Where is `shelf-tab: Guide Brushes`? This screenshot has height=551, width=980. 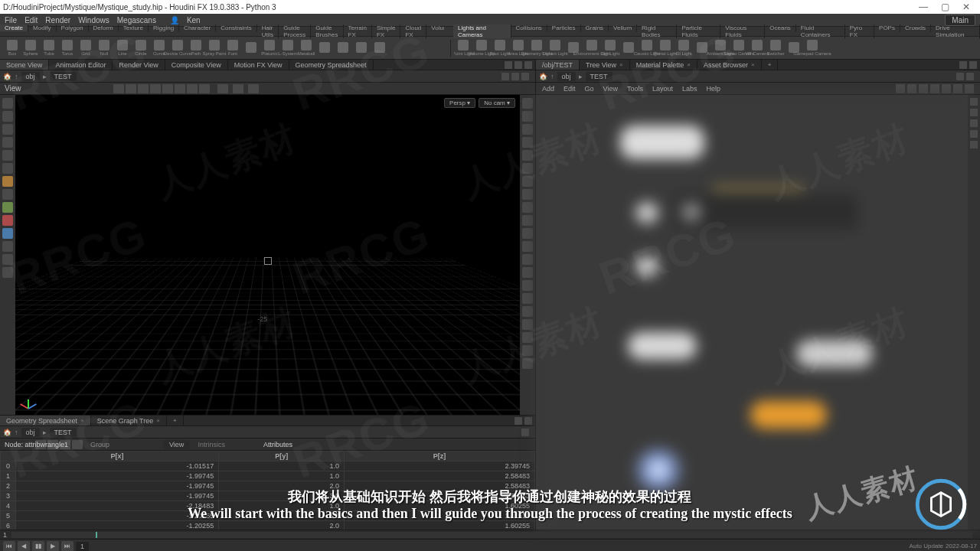 shelf-tab: Guide Brushes is located at coordinates (327, 31).